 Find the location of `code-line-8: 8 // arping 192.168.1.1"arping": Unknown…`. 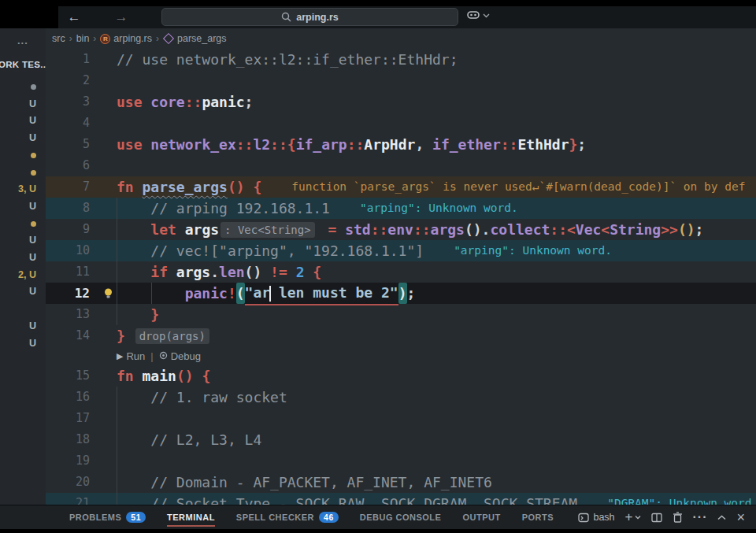

code-line-8: 8 // arping 192.168.1.1"arping": Unknown… is located at coordinates (401, 208).